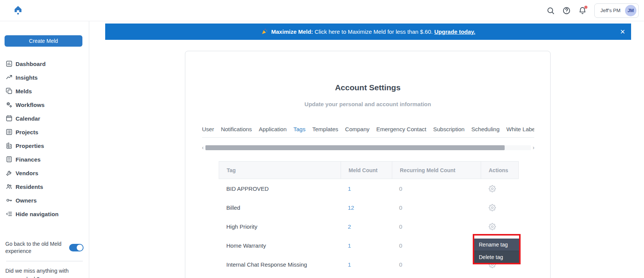  Describe the element at coordinates (44, 200) in the screenshot. I see `sidebar-item-owners: Owners` at that location.